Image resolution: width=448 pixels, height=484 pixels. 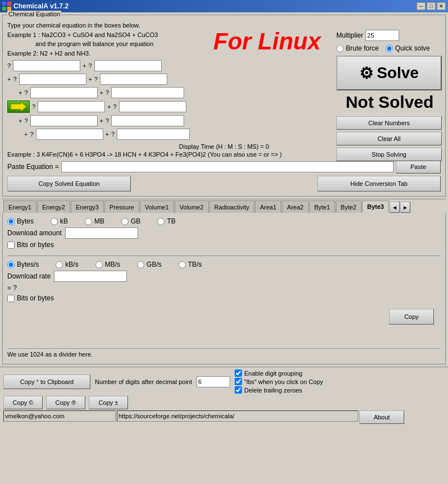 What do you see at coordinates (390, 48) in the screenshot?
I see `quick-solve-radio` at bounding box center [390, 48].